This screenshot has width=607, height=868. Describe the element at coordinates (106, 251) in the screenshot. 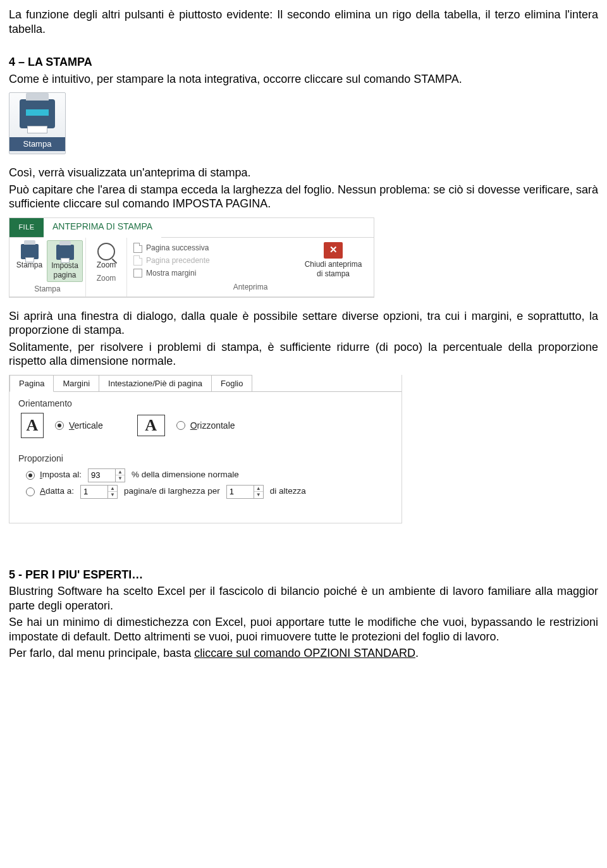

I see `magnifier-icon` at that location.